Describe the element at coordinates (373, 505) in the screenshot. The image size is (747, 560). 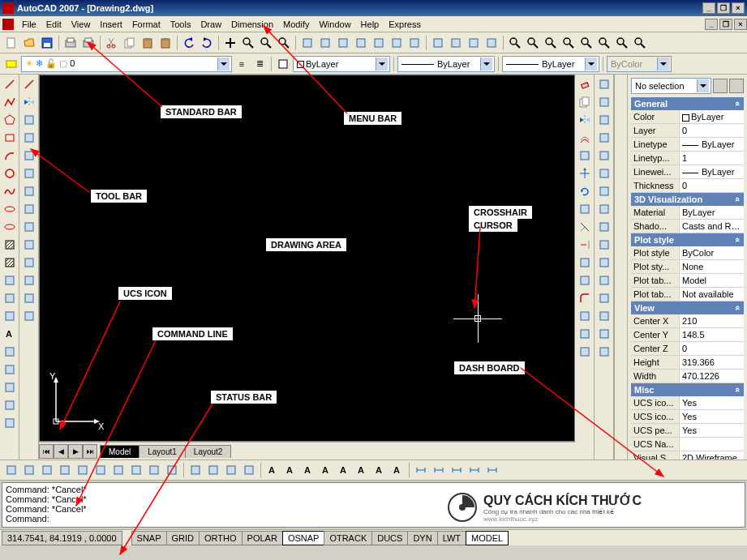
I see `command-line: Command: *Cancel*Command: *Cancel*Comman…` at that location.